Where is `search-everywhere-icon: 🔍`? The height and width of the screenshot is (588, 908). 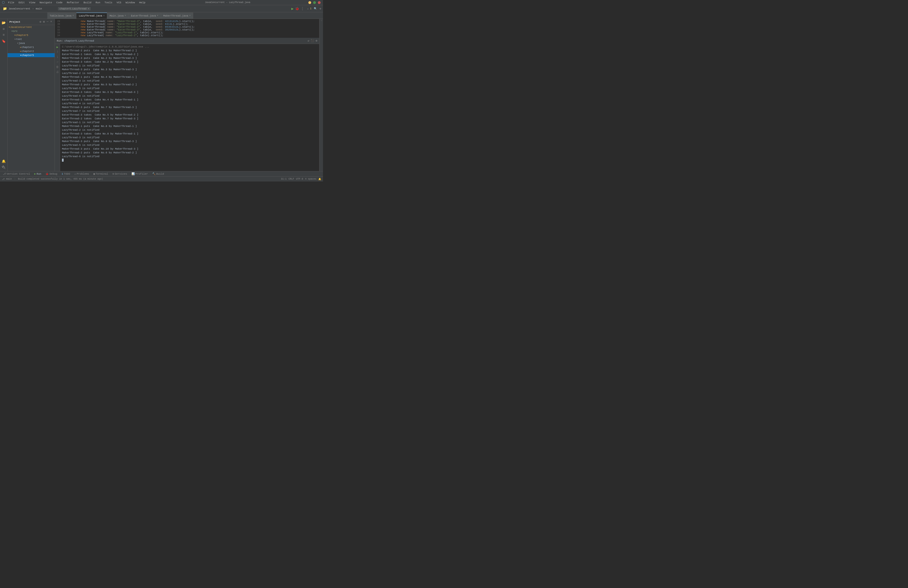 search-everywhere-icon: 🔍 is located at coordinates (315, 9).